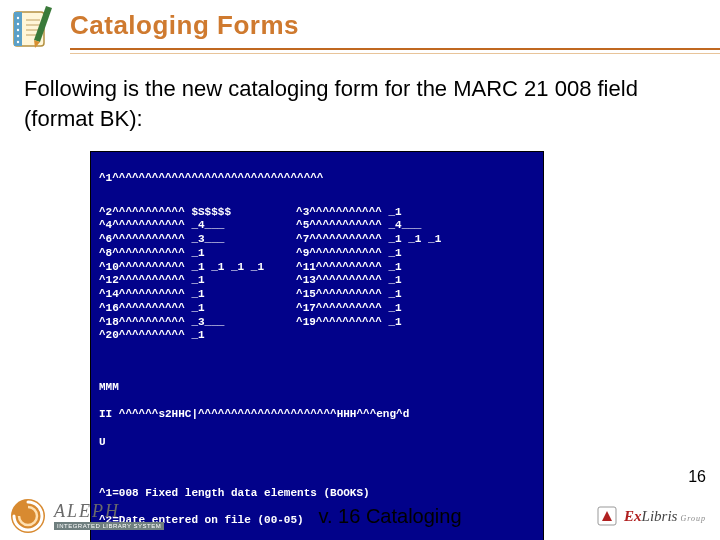 The image size is (720, 540). Describe the element at coordinates (390, 516) in the screenshot. I see `footer-caption: v. 16 Cataloging` at that location.